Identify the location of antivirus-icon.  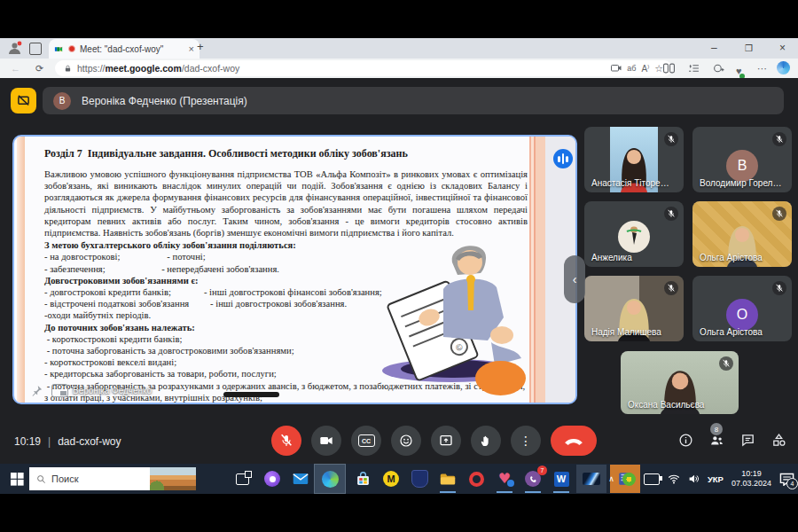
(630, 479).